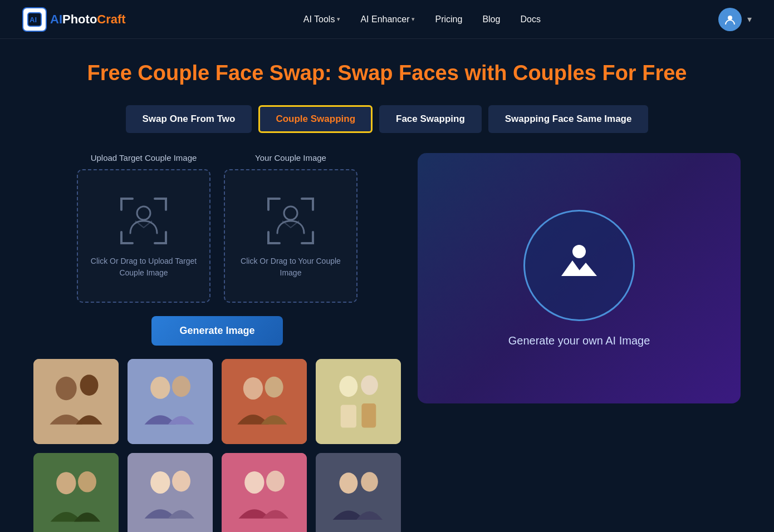 Image resolution: width=774 pixels, height=532 pixels. I want to click on nav-chevron-icon: ▾, so click(749, 19).